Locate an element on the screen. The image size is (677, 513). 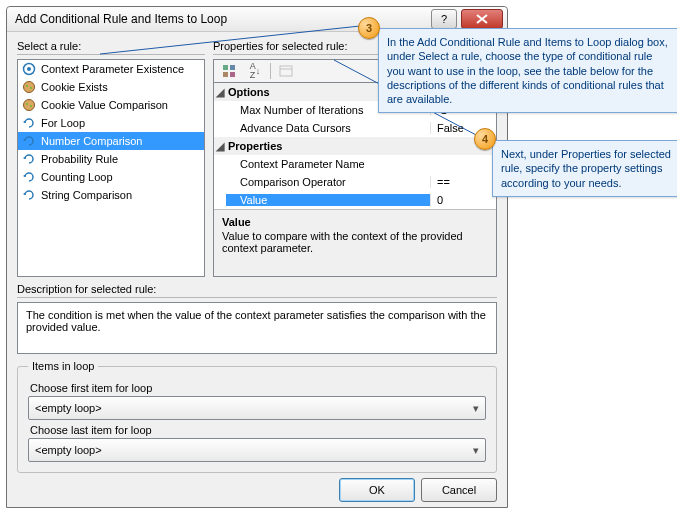
help-button: ? is located at coordinates (444, 19).